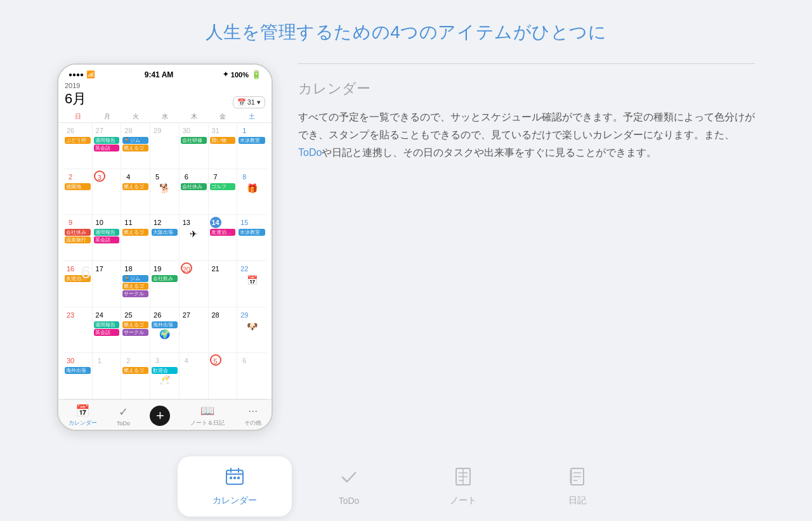 The width and height of the screenshot is (812, 521). Describe the element at coordinates (187, 315) in the screenshot. I see `date-27b: 27` at that location.